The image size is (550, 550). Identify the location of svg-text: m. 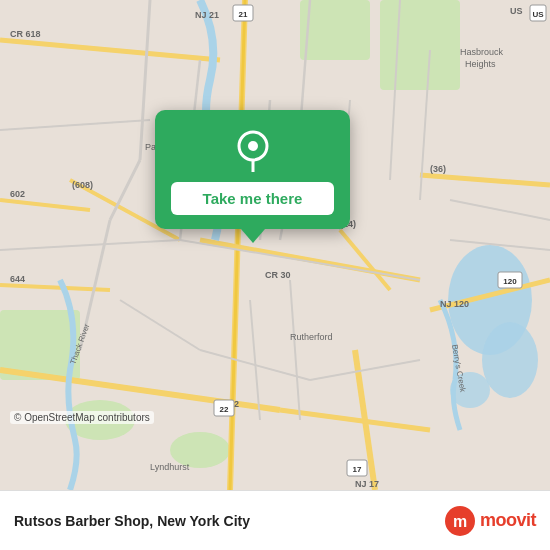
(460, 522).